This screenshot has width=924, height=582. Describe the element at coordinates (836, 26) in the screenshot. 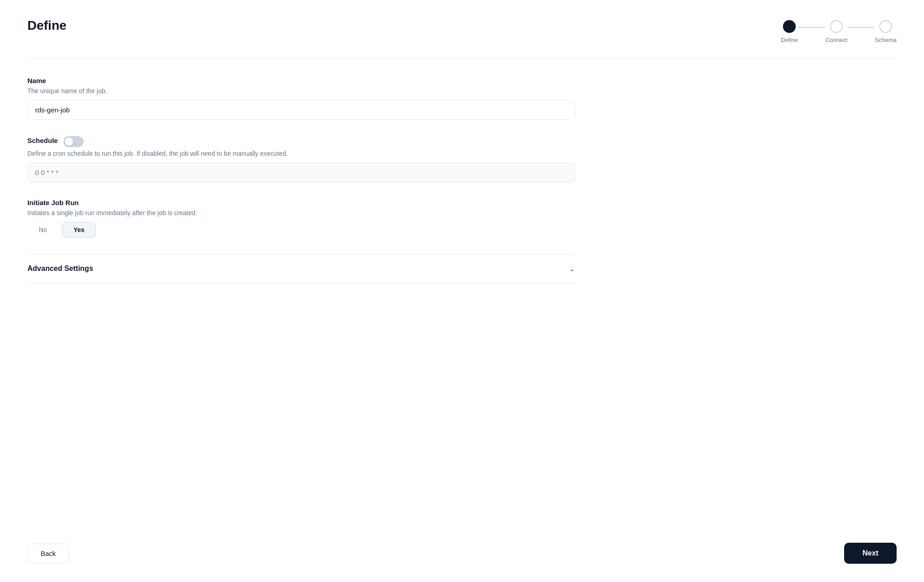

I see `step-circle-connect` at that location.